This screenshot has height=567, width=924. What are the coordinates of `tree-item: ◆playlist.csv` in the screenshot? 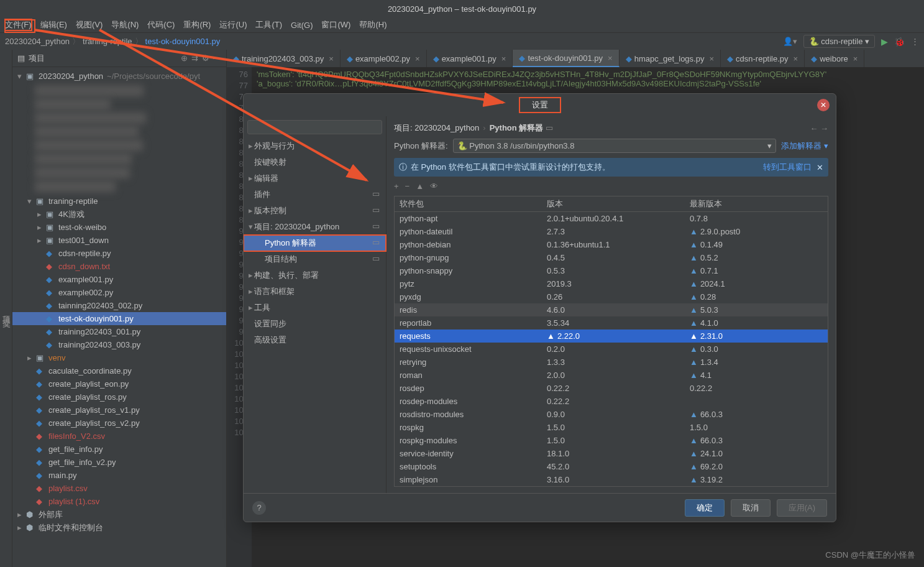 It's located at (119, 489).